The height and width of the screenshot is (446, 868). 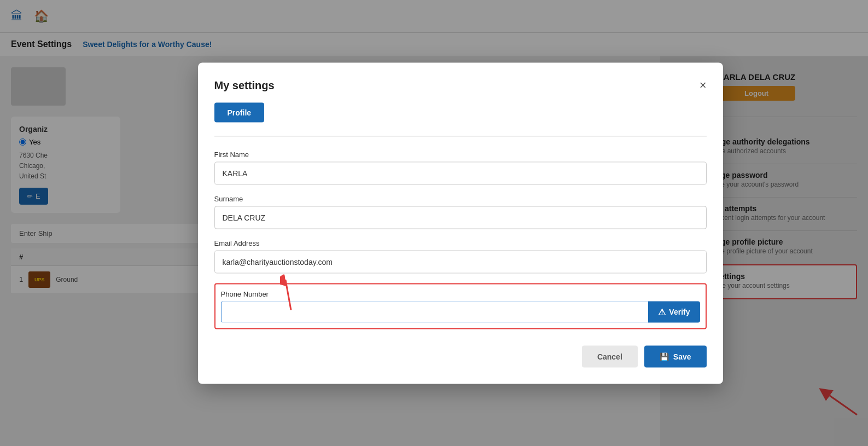 What do you see at coordinates (610, 356) in the screenshot?
I see `cancel-button: Cancel` at bounding box center [610, 356].